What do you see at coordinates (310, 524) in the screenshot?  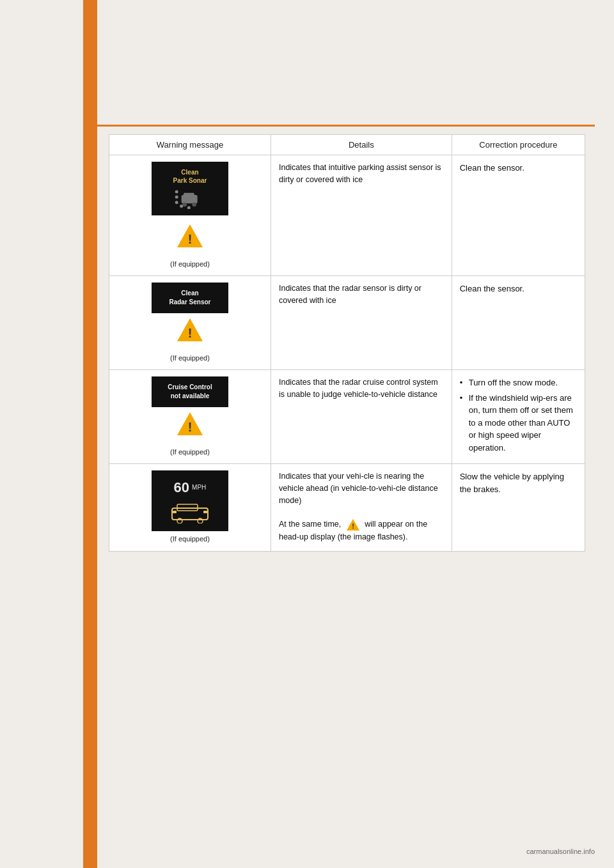 I see `details-line-2: At the same time,` at bounding box center [310, 524].